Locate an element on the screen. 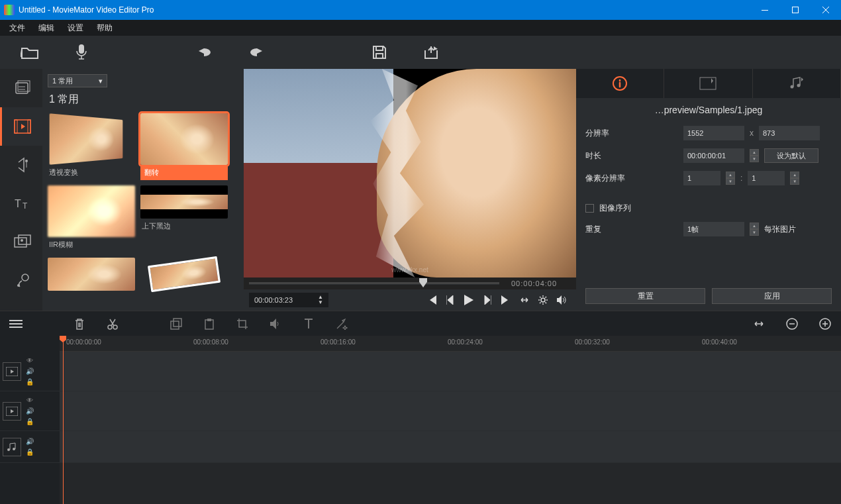  voiceover-button is located at coordinates (81, 52).